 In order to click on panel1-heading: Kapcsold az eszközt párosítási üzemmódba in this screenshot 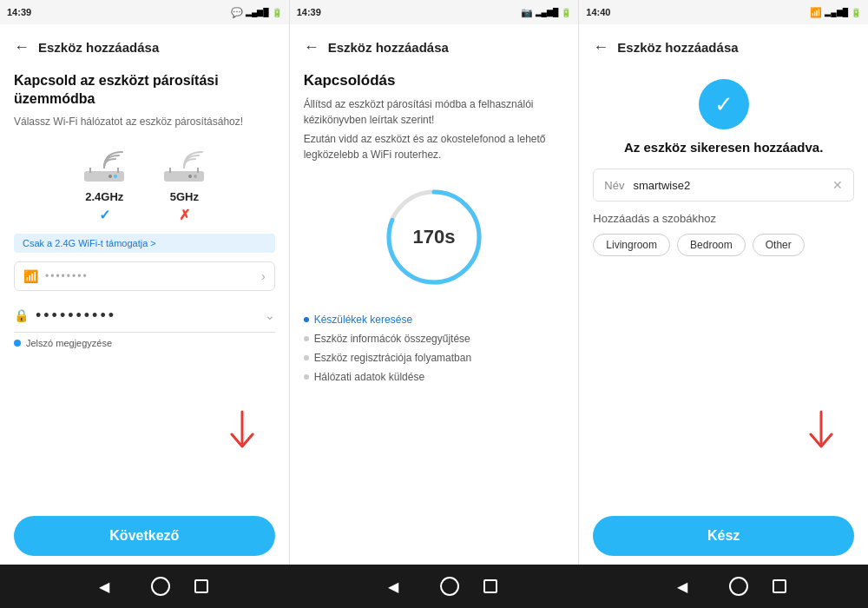, I will do `click(144, 90)`.